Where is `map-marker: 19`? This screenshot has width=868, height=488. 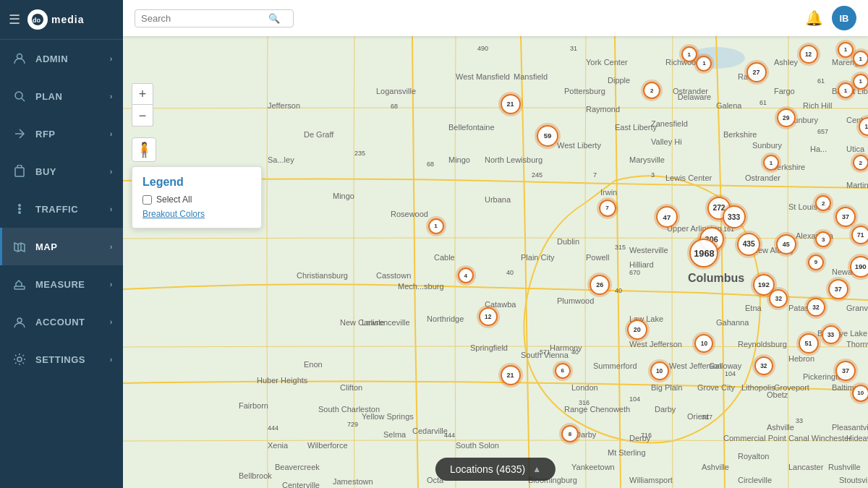
map-marker: 19 is located at coordinates (864, 127).